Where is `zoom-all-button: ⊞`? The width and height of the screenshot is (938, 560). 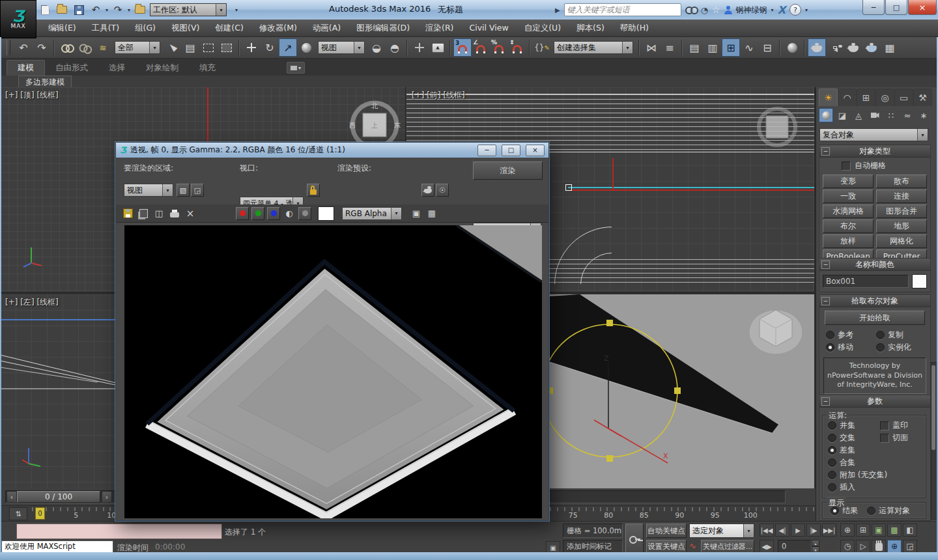 zoom-all-button: ⊞ is located at coordinates (863, 530).